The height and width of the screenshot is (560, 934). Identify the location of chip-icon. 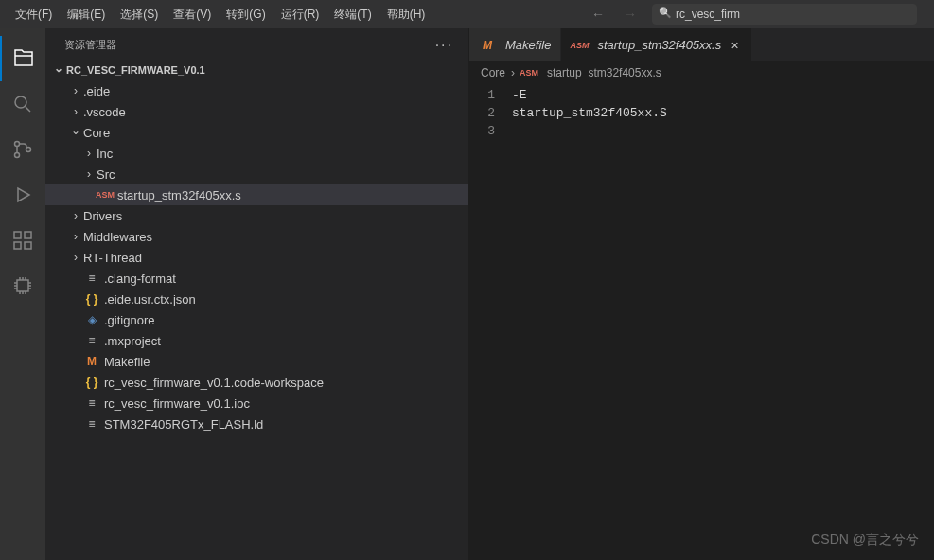
(23, 286).